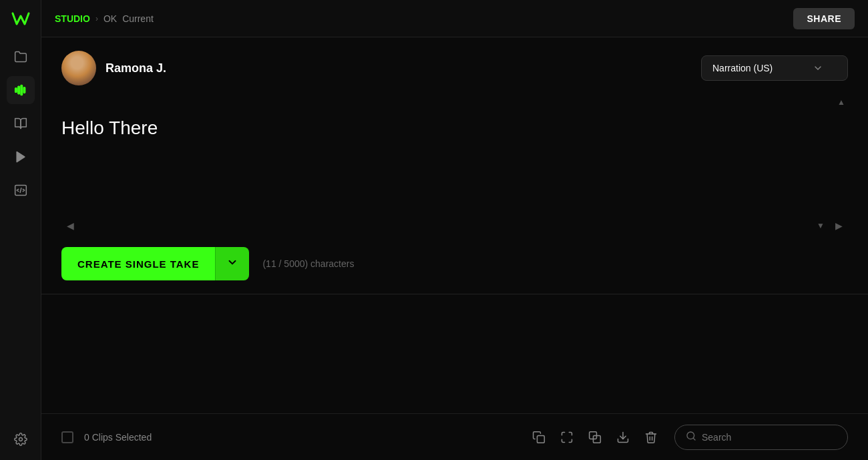 Image resolution: width=868 pixels, height=460 pixels. Describe the element at coordinates (21, 439) in the screenshot. I see `sidebar-item-settings` at that location.